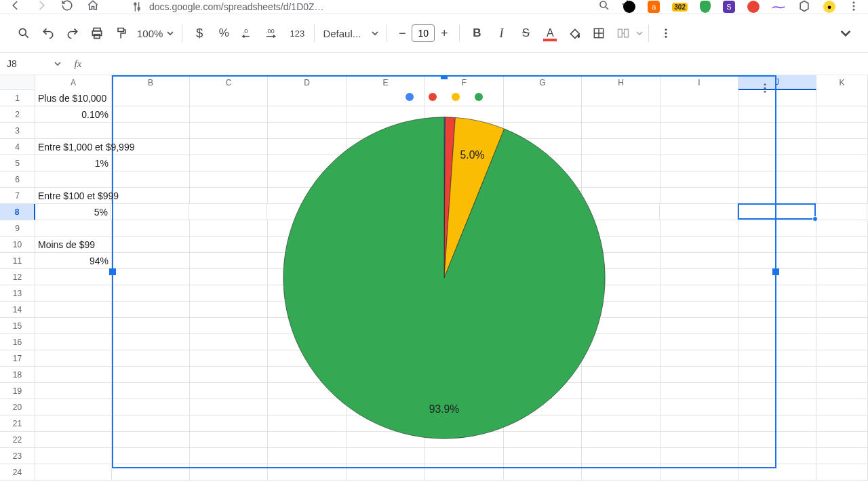  What do you see at coordinates (248, 33) in the screenshot?
I see `decrease-decimal-icon: .0` at bounding box center [248, 33].